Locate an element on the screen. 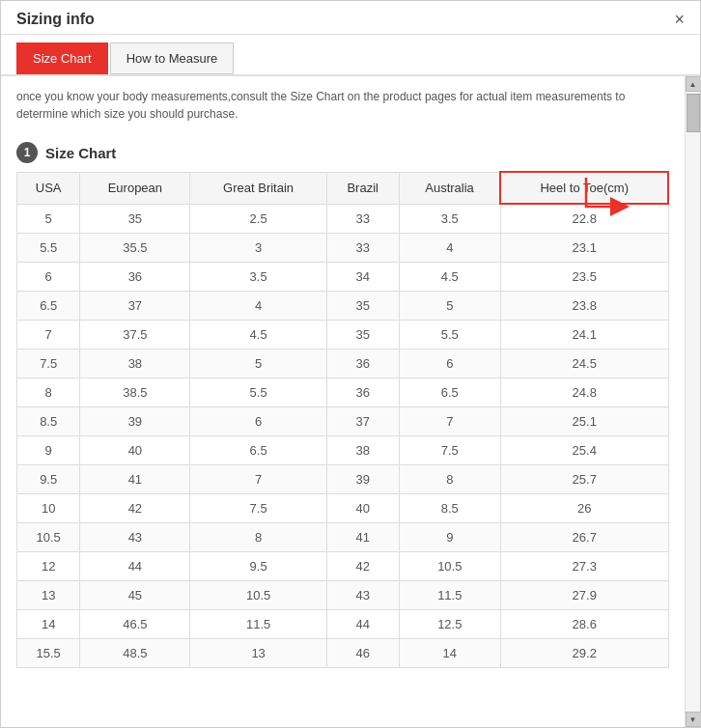  scrollbar-down-button: ▼ is located at coordinates (693, 719).